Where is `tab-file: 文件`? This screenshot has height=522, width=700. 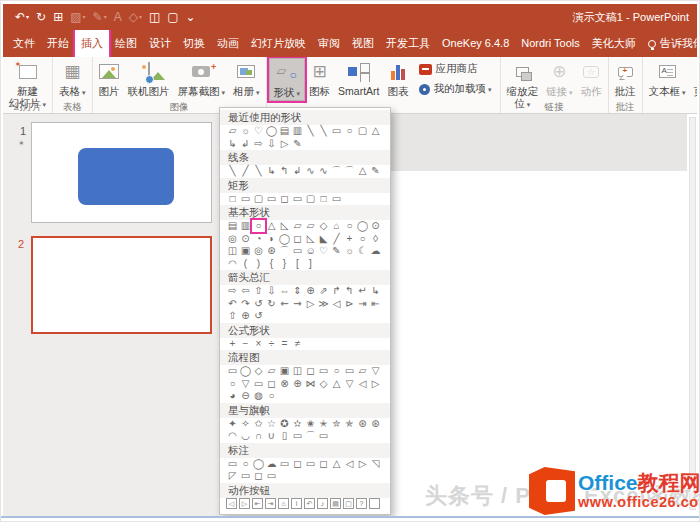 tab-file: 文件 is located at coordinates (24, 44).